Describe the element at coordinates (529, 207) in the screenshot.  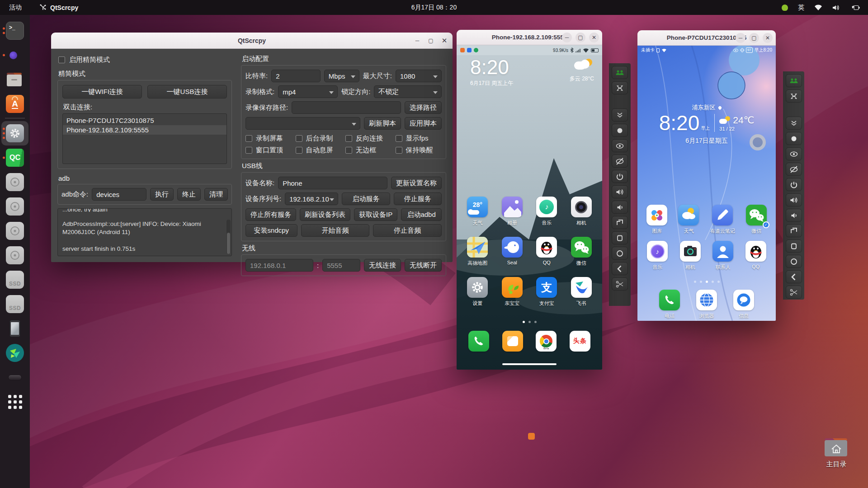
I see `phone1-screen: 93.9K/s 8:20 6月17日 周五上午 多云 28°C 28°天气相册♪…` at that location.